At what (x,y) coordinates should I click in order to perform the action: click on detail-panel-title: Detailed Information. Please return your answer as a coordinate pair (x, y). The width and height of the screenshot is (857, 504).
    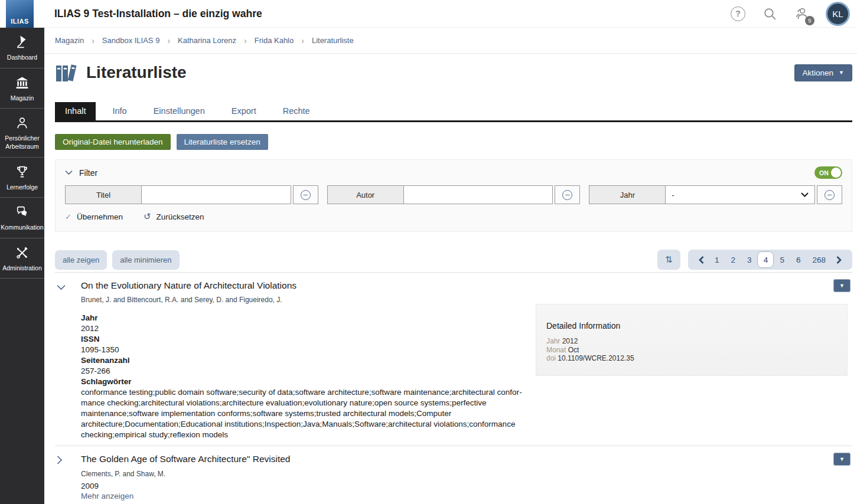
    Looking at the image, I should click on (692, 326).